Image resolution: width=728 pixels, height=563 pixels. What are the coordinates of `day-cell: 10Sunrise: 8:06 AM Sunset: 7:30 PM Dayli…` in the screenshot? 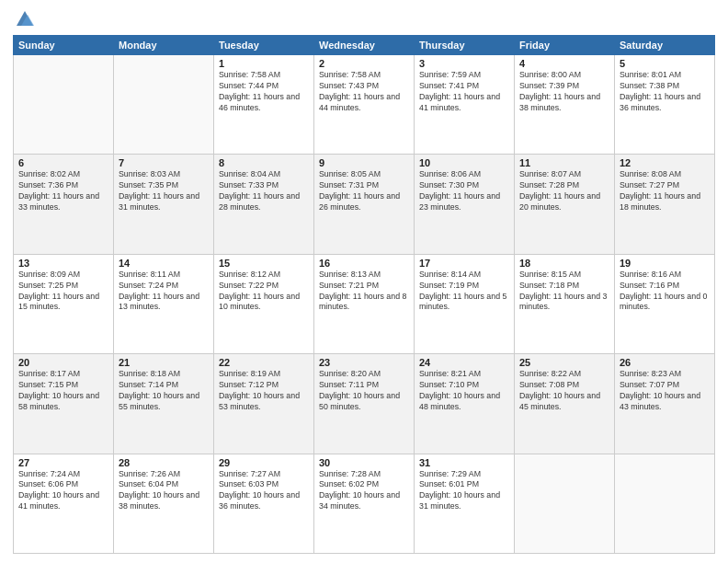 It's located at (465, 204).